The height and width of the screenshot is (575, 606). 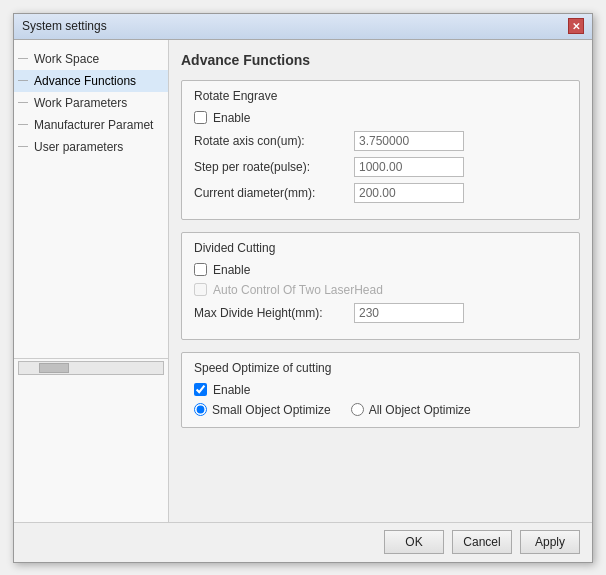 I want to click on current-diameter-row: Current diameter(mm):, so click(x=380, y=193).